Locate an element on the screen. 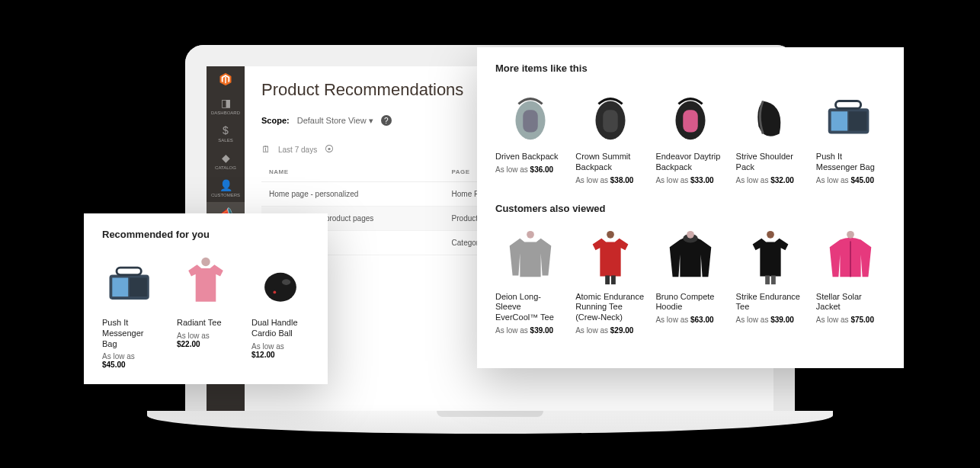 This screenshot has width=980, height=468. product-name: Stellar Solar Jacket is located at coordinates (850, 303).